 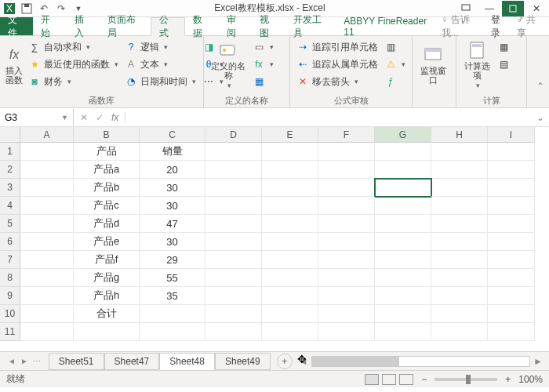 What do you see at coordinates (10, 260) in the screenshot?
I see `row-header-7: 7` at bounding box center [10, 260].